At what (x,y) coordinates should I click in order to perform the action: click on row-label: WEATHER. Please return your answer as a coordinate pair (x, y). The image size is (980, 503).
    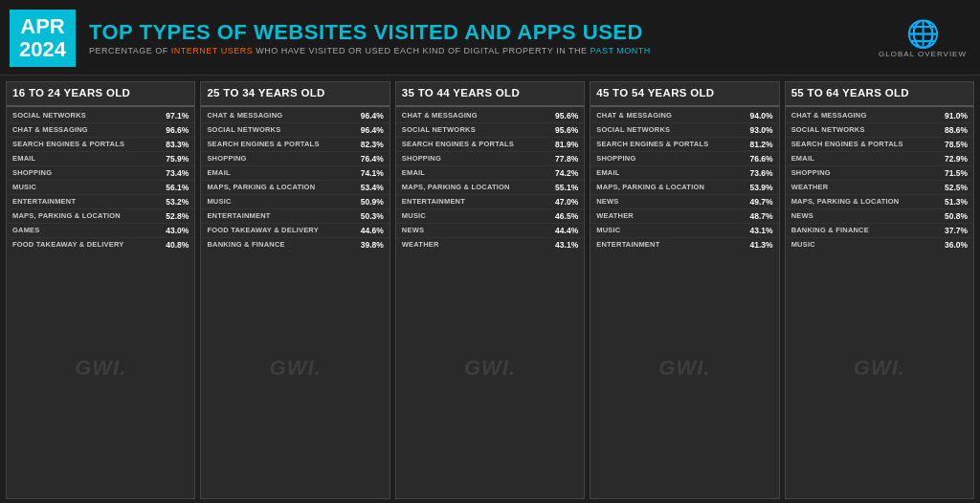
    Looking at the image, I should click on (671, 216).